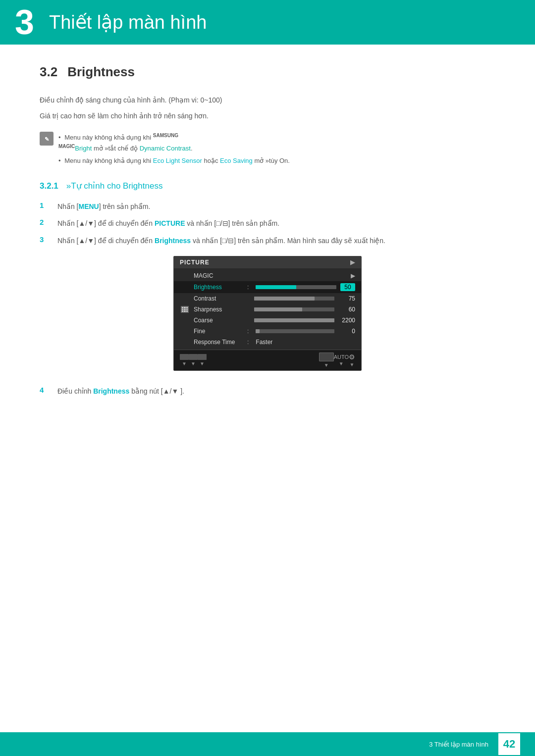  Describe the element at coordinates (218, 287) in the screenshot. I see `brightness-label: Brightness` at that location.